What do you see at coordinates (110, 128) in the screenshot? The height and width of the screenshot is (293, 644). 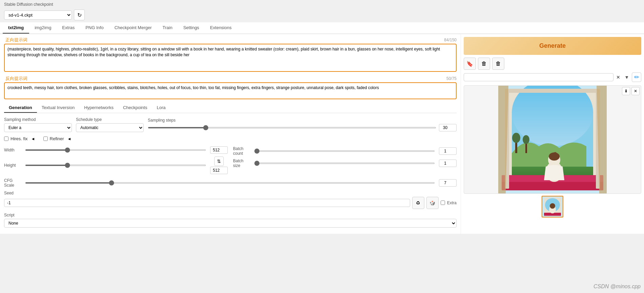 I see `schedule-type-select: Automatic` at bounding box center [110, 128].